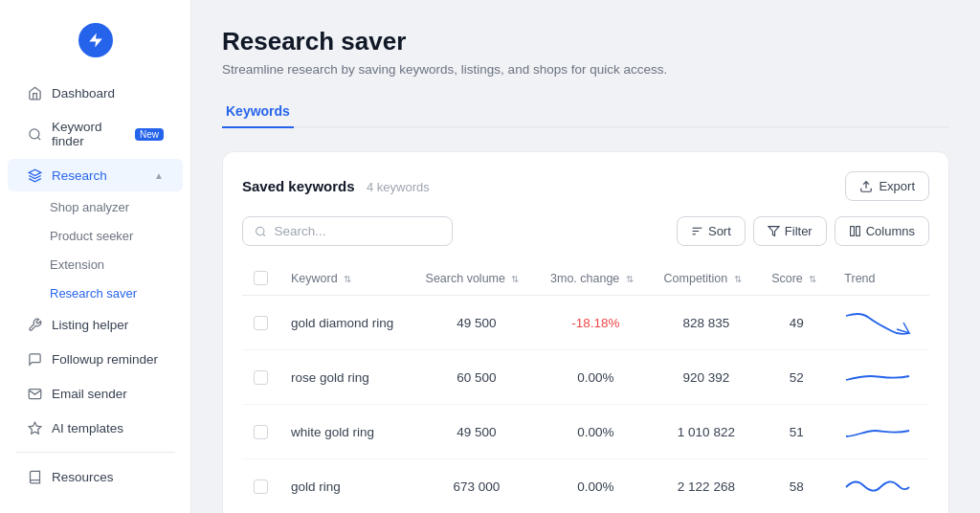 The image size is (980, 513). I want to click on header-competition: Competition ⇅, so click(706, 279).